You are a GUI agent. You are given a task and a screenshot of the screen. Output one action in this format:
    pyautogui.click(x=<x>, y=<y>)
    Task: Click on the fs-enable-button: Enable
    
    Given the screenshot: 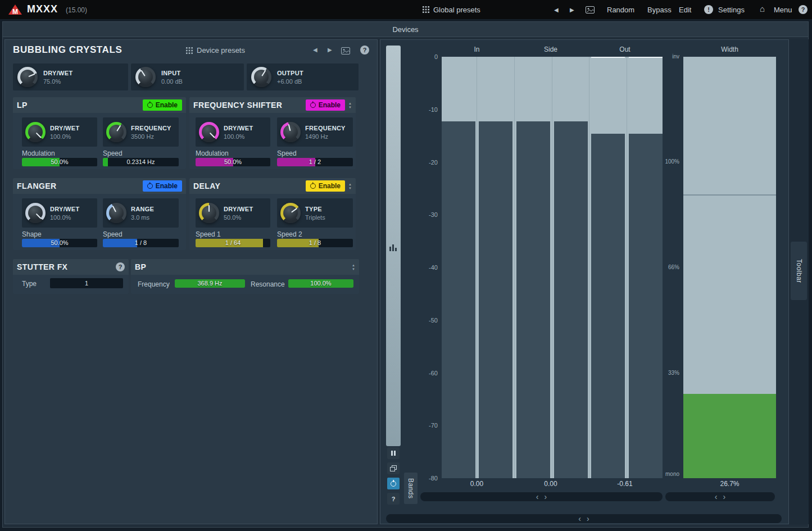 What is the action you would take?
    pyautogui.click(x=325, y=105)
    